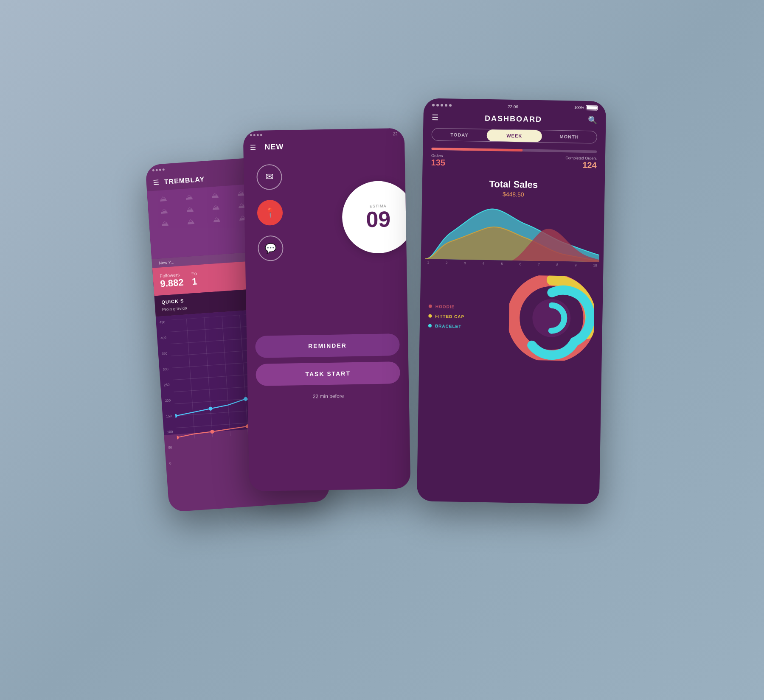  Describe the element at coordinates (376, 217) in the screenshot. I see `estimate-circle: ESTIMA 09` at that location.